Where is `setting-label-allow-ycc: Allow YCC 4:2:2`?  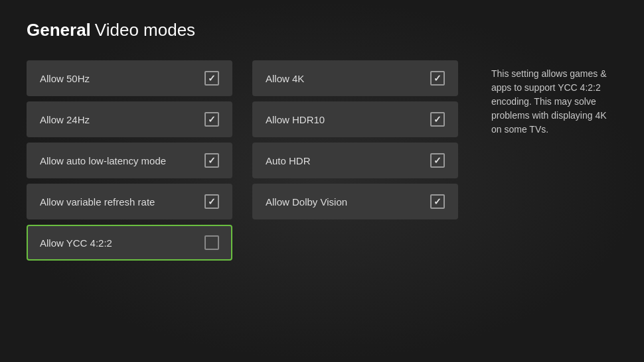
setting-label-allow-ycc: Allow YCC 4:2:2 is located at coordinates (76, 243).